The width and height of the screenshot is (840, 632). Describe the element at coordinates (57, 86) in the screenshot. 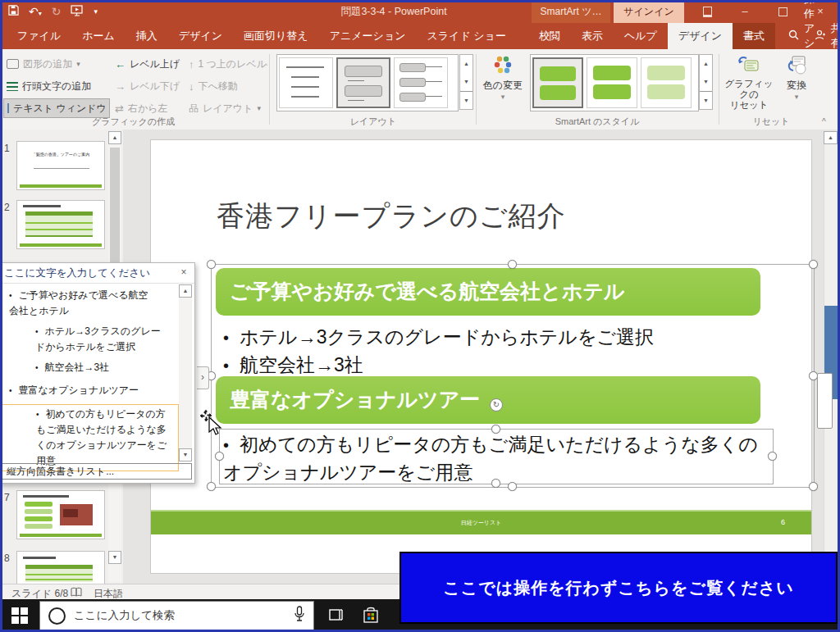

I see `add-bullet-button: 行頭文字の追加` at that location.